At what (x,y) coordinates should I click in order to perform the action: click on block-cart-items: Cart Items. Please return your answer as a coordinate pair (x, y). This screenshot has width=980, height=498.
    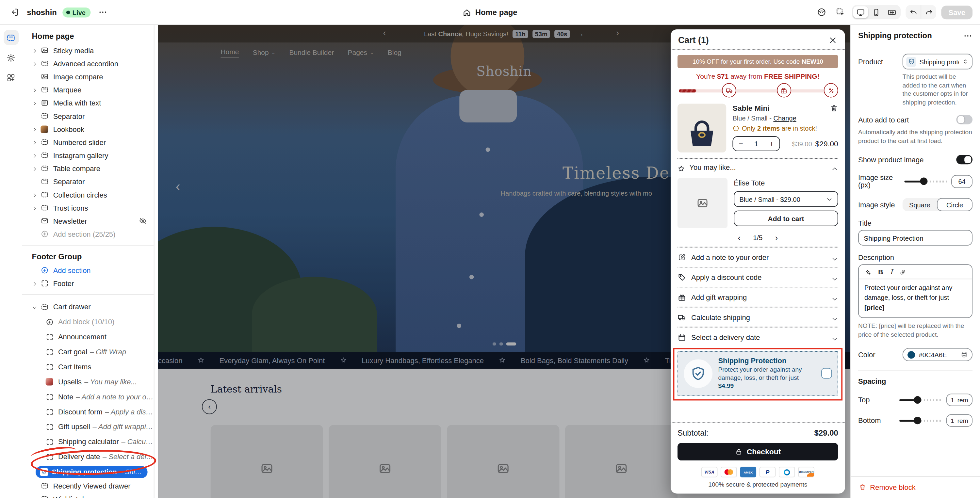
    Looking at the image, I should click on (88, 367).